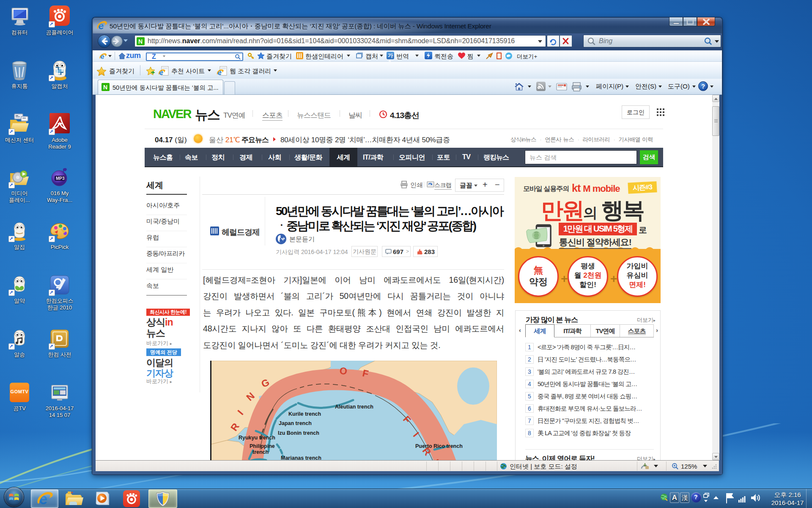  What do you see at coordinates (439, 446) in the screenshot?
I see `svg-text: Puerto Rico trench` at bounding box center [439, 446].